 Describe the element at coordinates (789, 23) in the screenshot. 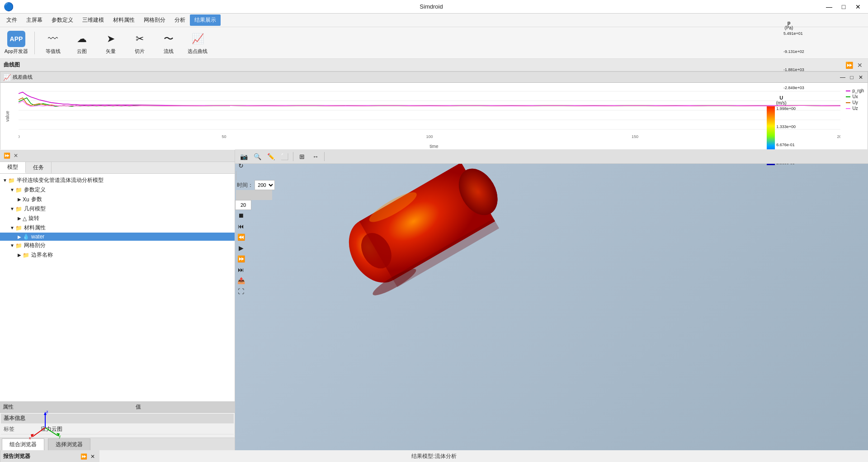

I see `pressure-scale-title: p` at that location.